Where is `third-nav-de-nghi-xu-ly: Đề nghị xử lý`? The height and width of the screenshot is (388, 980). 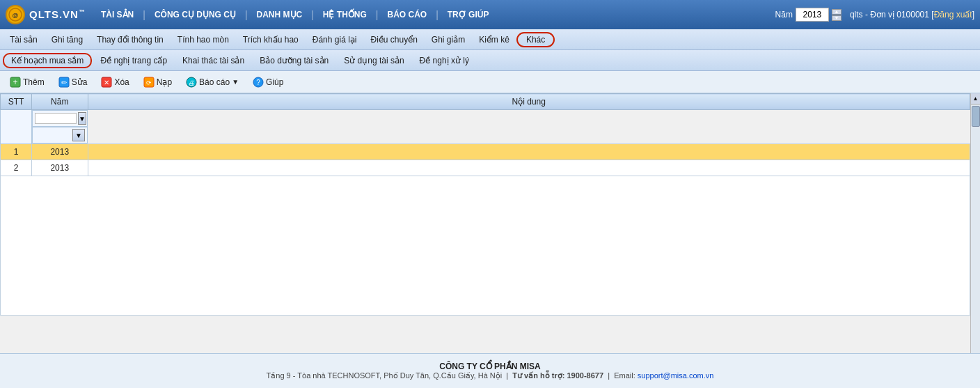
third-nav-de-nghi-xu-ly: Đề nghị xử lý is located at coordinates (444, 61).